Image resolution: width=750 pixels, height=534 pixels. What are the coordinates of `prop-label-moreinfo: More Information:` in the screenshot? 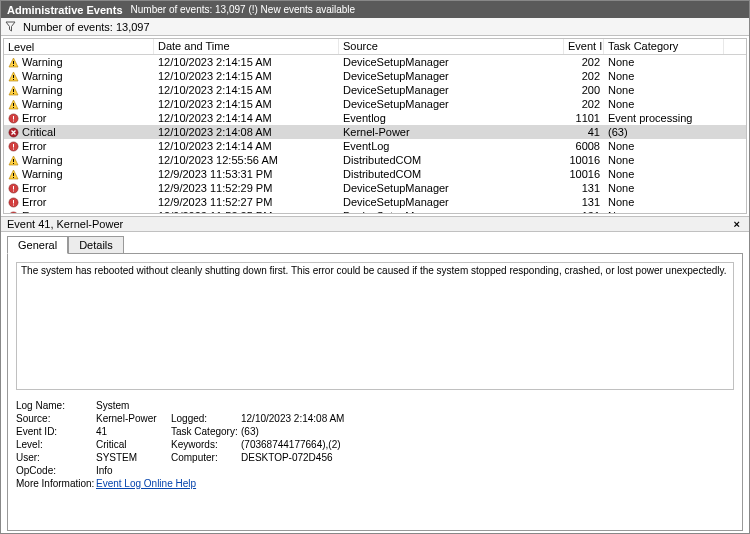 It's located at (56, 484).